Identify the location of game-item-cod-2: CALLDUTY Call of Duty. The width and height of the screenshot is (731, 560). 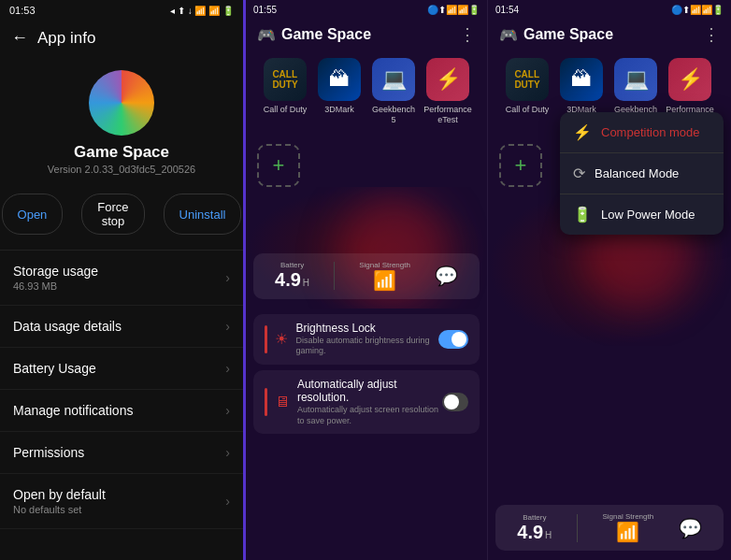
(527, 86).